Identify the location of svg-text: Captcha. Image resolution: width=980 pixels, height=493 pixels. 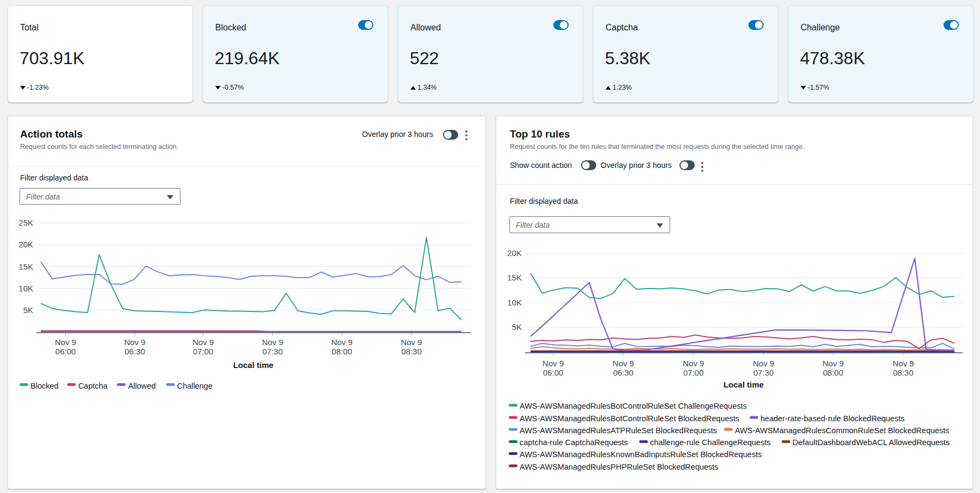
(93, 386).